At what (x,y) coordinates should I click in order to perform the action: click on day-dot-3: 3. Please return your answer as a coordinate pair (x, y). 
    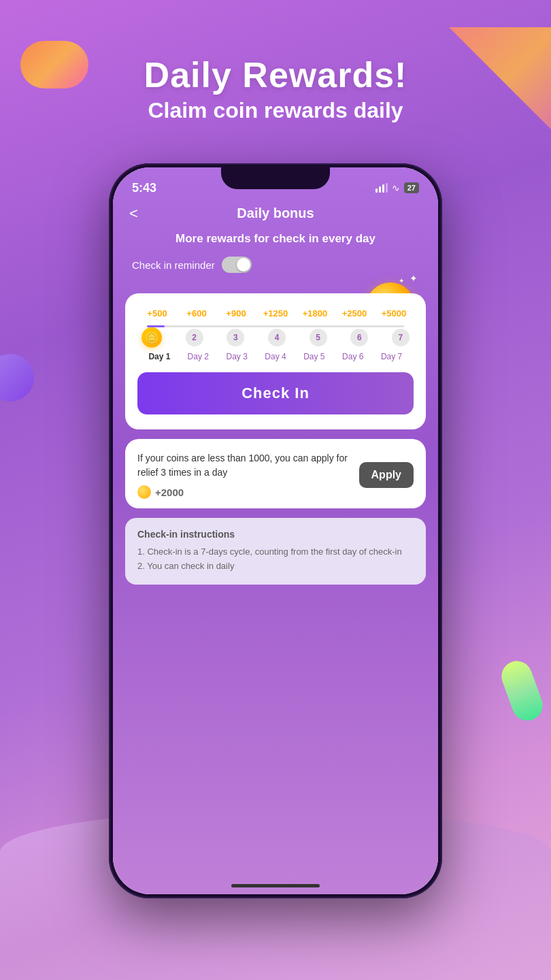
    Looking at the image, I should click on (235, 338).